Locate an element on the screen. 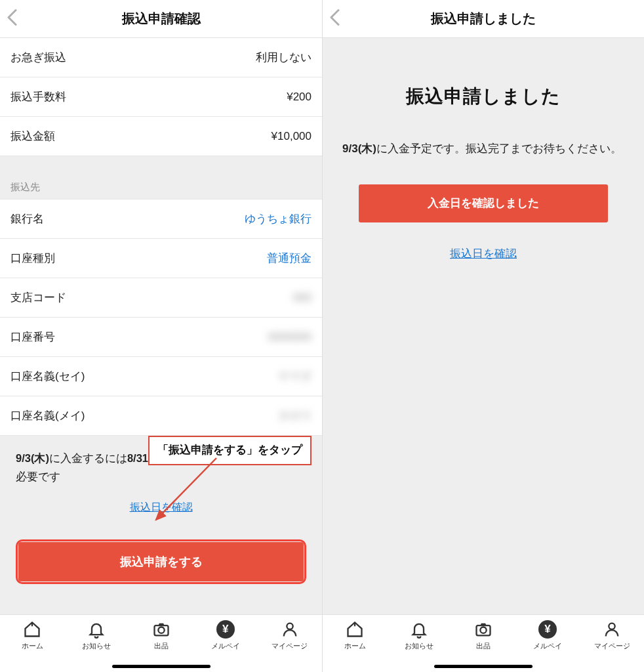  row-value-blurred: 000 is located at coordinates (302, 298).